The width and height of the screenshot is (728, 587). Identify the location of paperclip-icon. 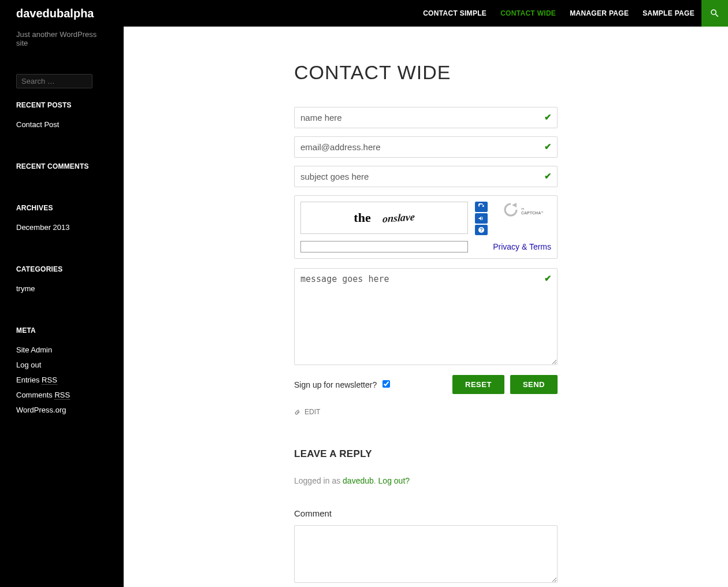
(298, 412).